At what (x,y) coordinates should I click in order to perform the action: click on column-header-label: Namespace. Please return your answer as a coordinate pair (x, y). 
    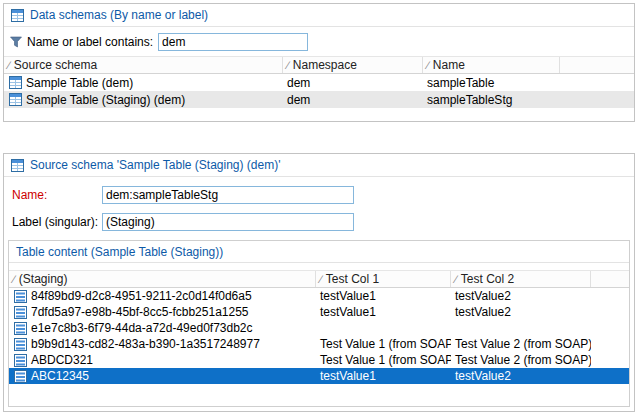
    Looking at the image, I should click on (325, 65).